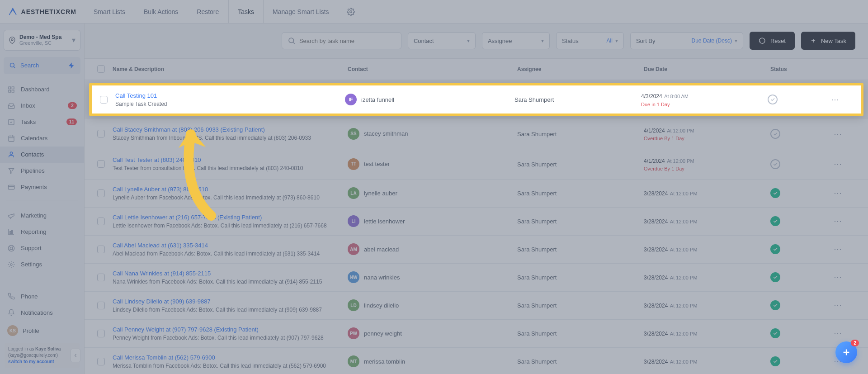  What do you see at coordinates (230, 245) in the screenshot?
I see `task-title-link: Call Abel Maclead at (631) 335-3414` at bounding box center [230, 245].